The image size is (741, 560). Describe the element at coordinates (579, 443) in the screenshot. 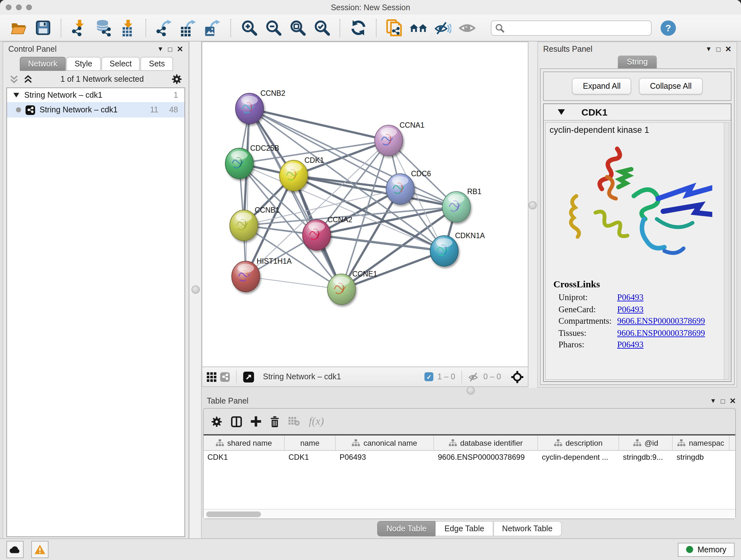

I see `column-header: description` at that location.